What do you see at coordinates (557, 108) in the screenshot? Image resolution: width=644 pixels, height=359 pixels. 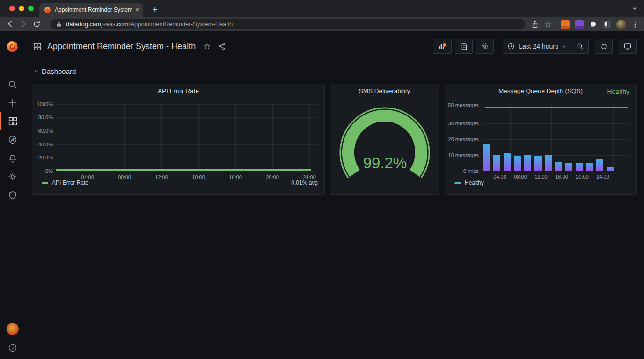 I see `threshold-line-50-messages` at bounding box center [557, 108].